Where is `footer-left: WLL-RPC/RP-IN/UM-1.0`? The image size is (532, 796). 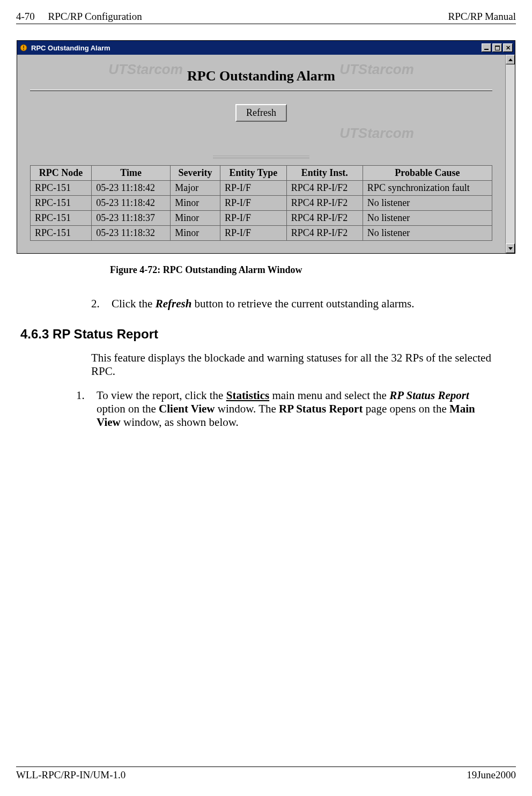
footer-left: WLL-RPC/RP-IN/UM-1.0 is located at coordinates (71, 775).